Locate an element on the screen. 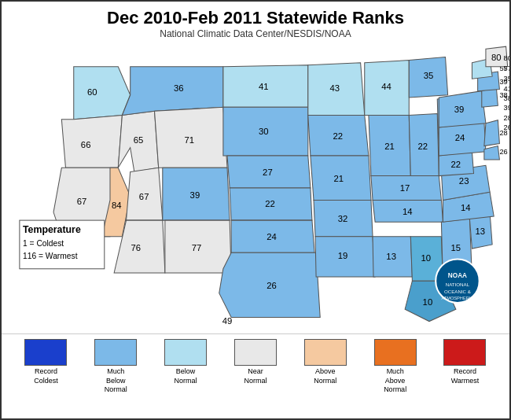  legend-label-record-warmest: RecordWarmest is located at coordinates (465, 376).